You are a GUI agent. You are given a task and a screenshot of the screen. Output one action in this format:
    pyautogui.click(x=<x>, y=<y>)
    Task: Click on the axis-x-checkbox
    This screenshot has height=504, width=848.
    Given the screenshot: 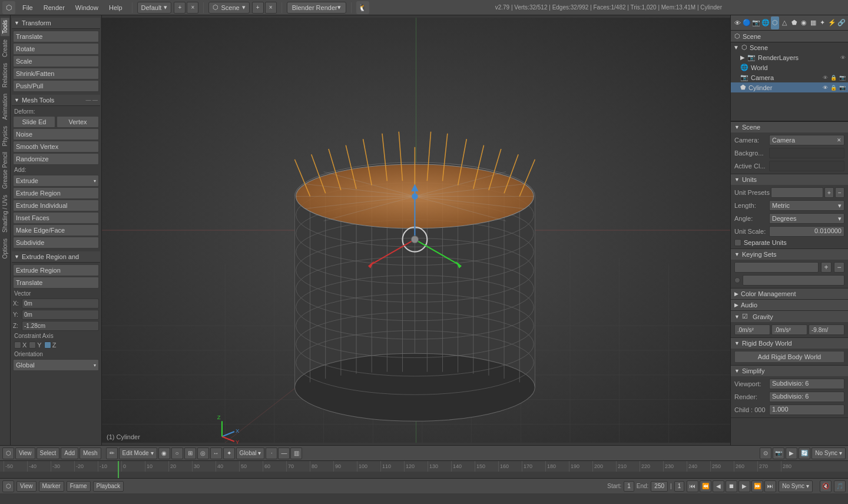 What is the action you would take?
    pyautogui.click(x=18, y=345)
    